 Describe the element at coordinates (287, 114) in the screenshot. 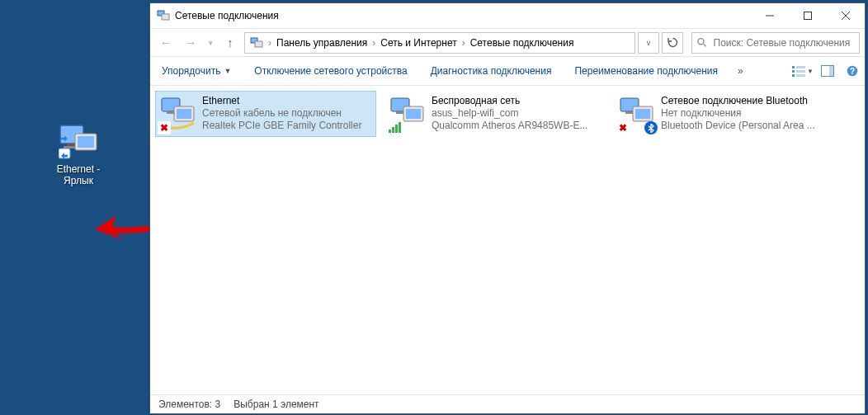

I see `connection-status: Сетевой кабель не подключен` at that location.